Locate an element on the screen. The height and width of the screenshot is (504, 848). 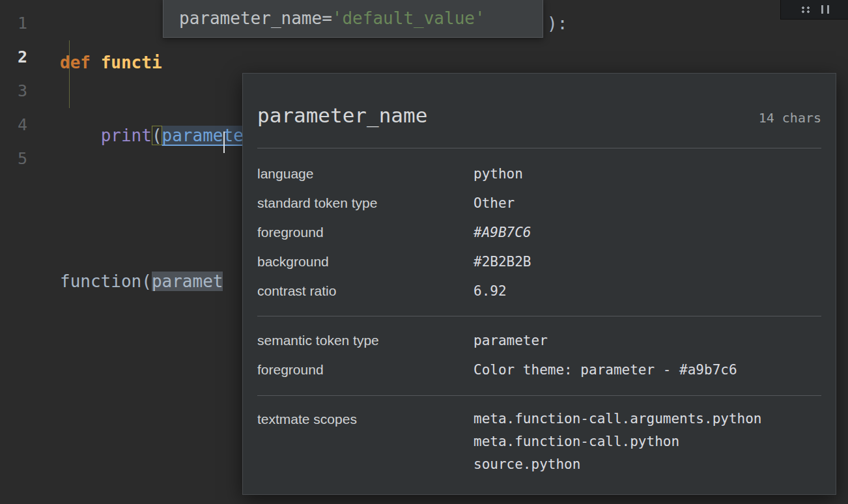
row-label: language is located at coordinates (365, 174).